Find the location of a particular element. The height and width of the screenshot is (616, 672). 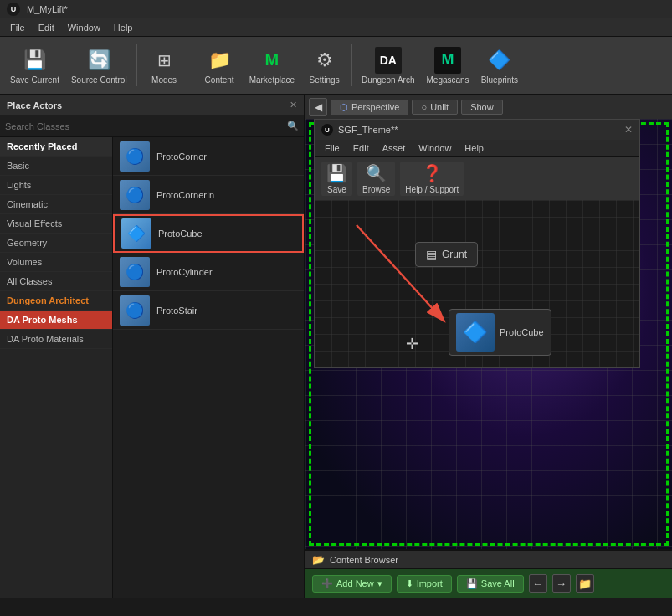

content-browser-toolbar: ➕ Add New ▾ ⬇ Import 💾 Save All ← → 📁 is located at coordinates (489, 583).